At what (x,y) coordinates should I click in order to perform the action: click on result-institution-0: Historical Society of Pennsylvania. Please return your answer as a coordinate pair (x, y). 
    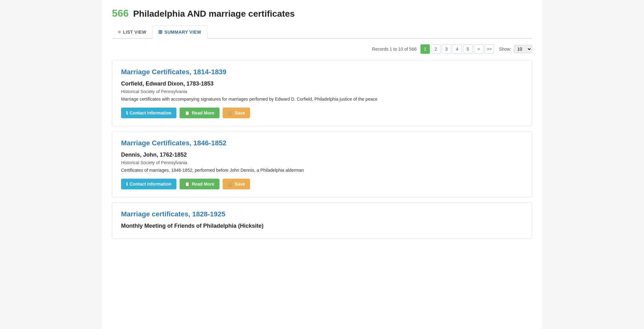
    Looking at the image, I should click on (322, 92).